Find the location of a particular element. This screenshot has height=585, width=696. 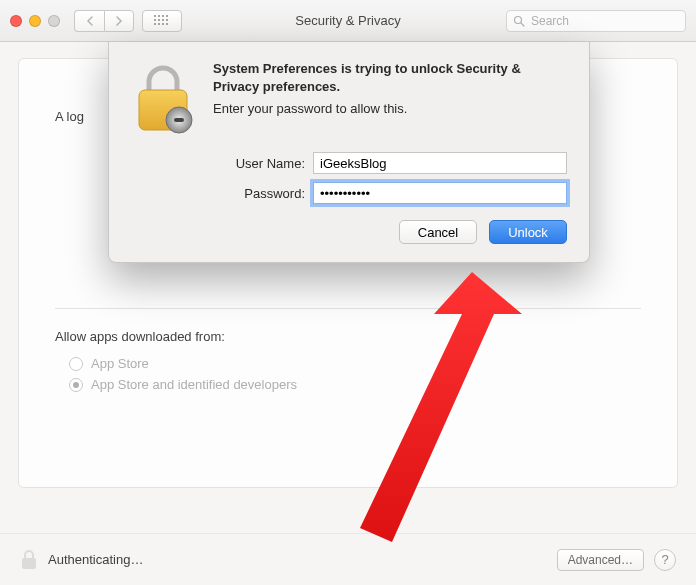

footer-status: Authenticating… is located at coordinates (96, 560).